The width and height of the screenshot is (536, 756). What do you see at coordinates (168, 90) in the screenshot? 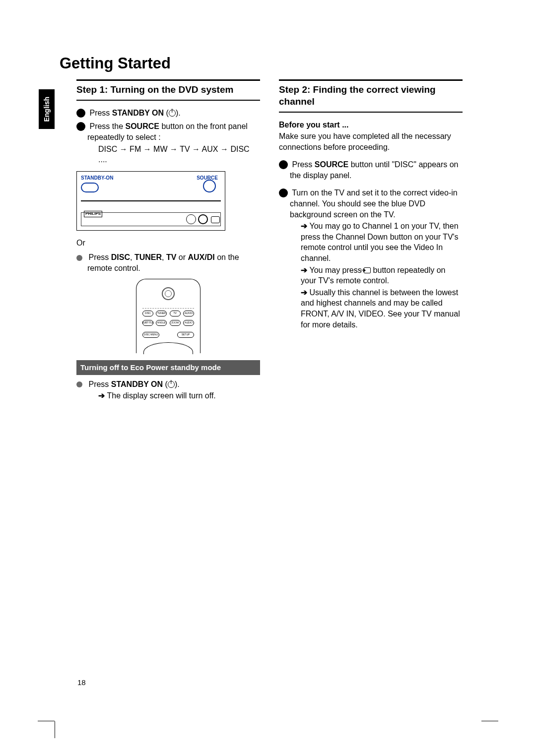
I see `step1-heading: Step 1: Turning on the DVD system` at bounding box center [168, 90].